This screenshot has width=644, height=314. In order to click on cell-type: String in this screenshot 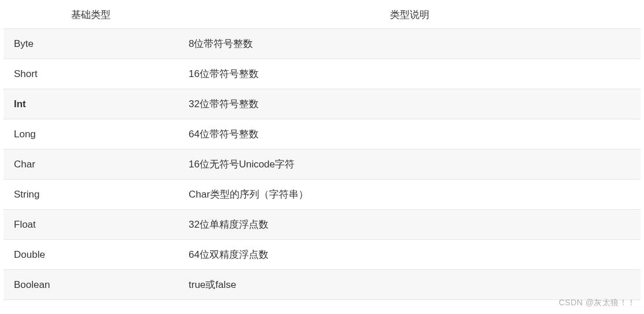, I will do `click(91, 195)`.